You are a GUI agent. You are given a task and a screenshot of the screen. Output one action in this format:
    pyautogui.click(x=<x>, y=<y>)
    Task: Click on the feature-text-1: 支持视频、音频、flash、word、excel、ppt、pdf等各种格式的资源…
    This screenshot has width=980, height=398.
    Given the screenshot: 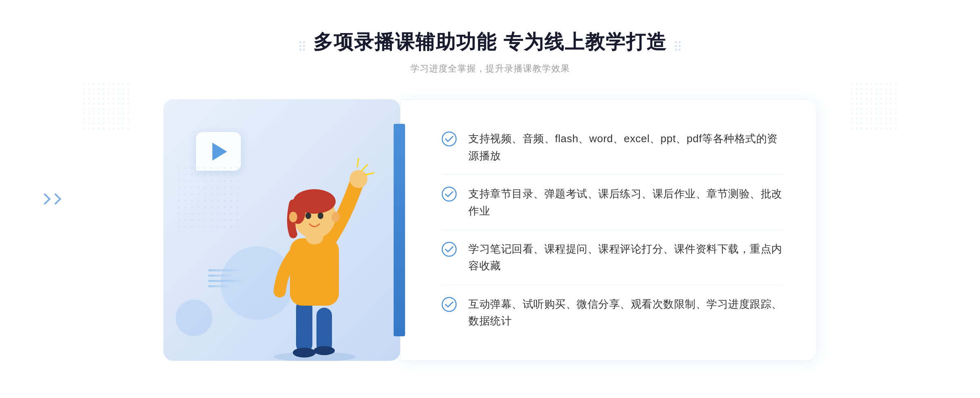 What is the action you would take?
    pyautogui.click(x=626, y=147)
    